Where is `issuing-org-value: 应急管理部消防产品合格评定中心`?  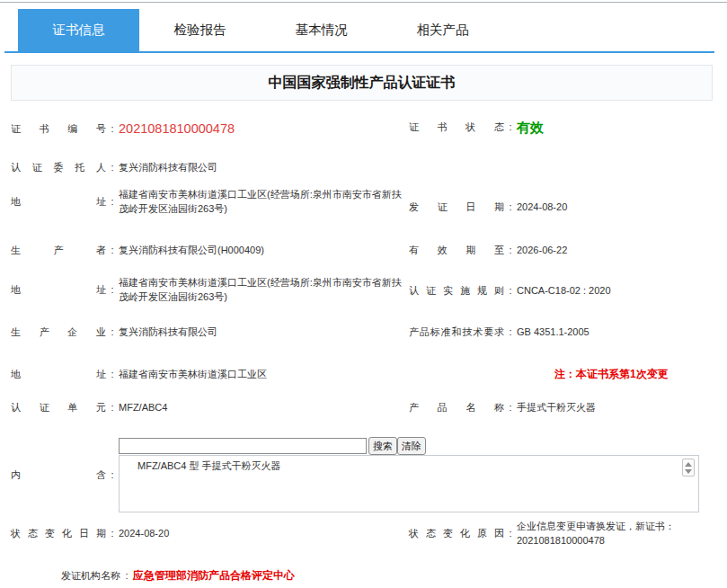 issuing-org-value: 应急管理部消防产品合格评定中心 is located at coordinates (214, 575).